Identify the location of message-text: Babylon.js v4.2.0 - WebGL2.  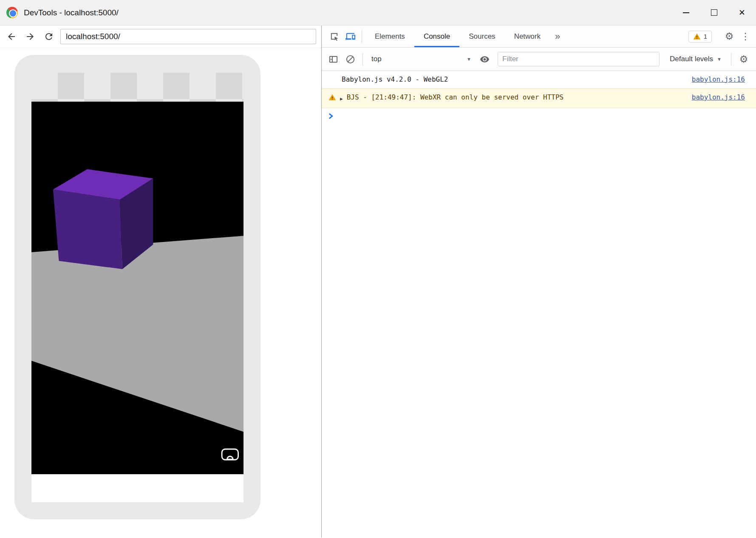
(395, 80).